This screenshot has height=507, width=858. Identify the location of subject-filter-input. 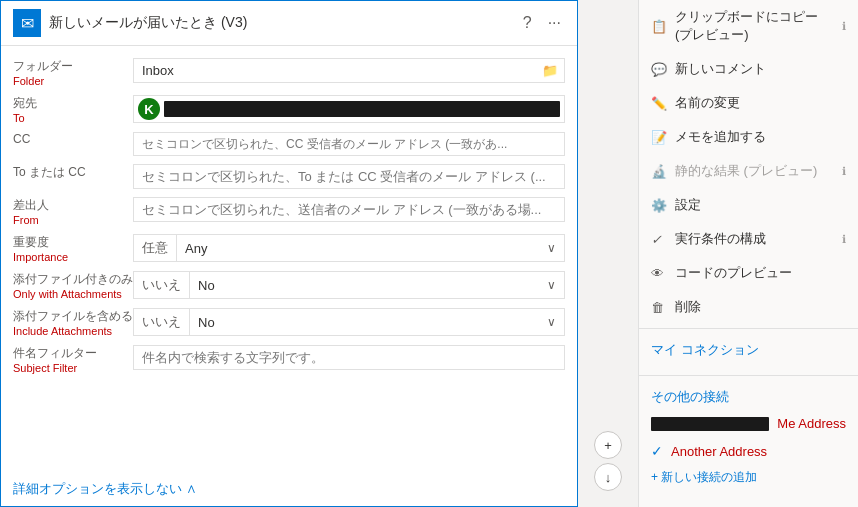
(349, 358).